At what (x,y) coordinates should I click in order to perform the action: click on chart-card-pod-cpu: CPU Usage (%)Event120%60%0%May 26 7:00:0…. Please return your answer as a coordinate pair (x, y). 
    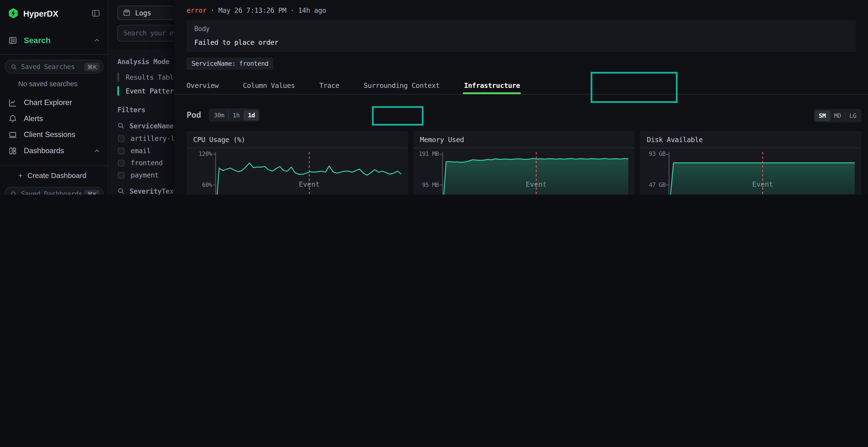
    Looking at the image, I should click on (297, 163).